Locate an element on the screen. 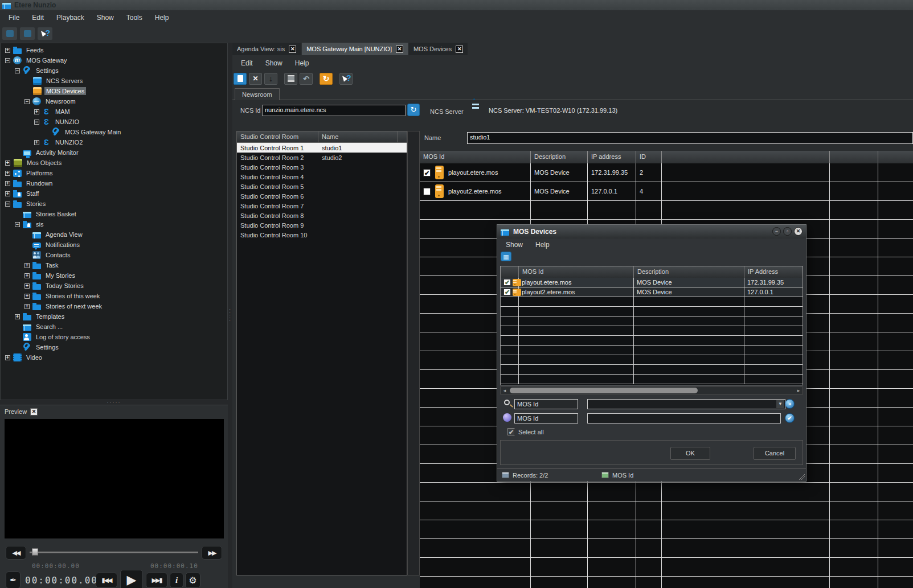 This screenshot has height=588, width=913. tree-item-log-of-story-access: Log of story access is located at coordinates (114, 337).